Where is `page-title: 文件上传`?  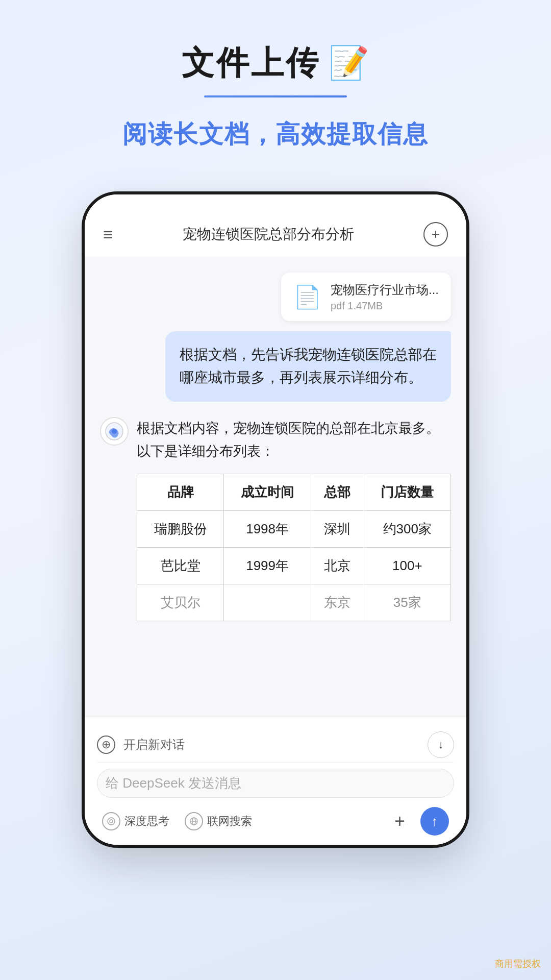 page-title: 文件上传 is located at coordinates (251, 63).